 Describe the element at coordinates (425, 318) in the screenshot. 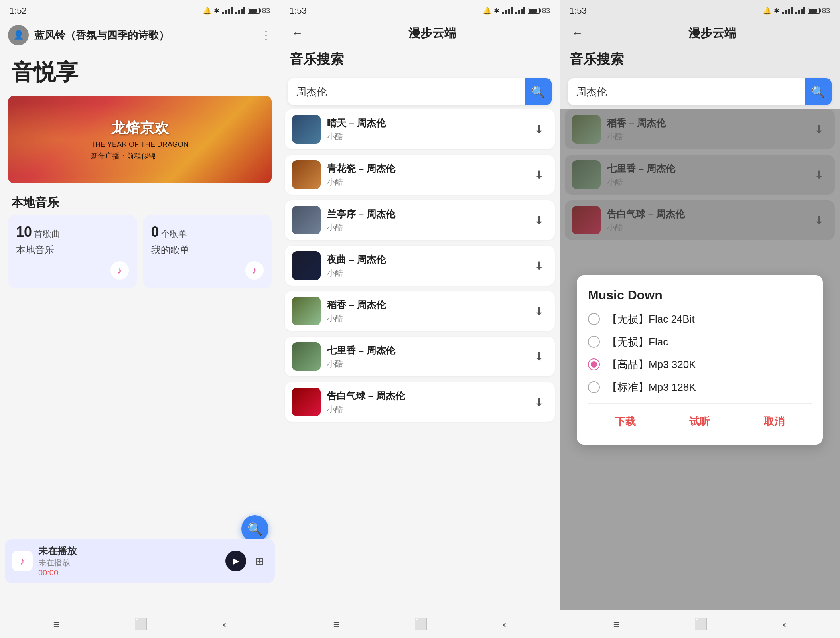

I see `song-source-5: 小酷` at that location.